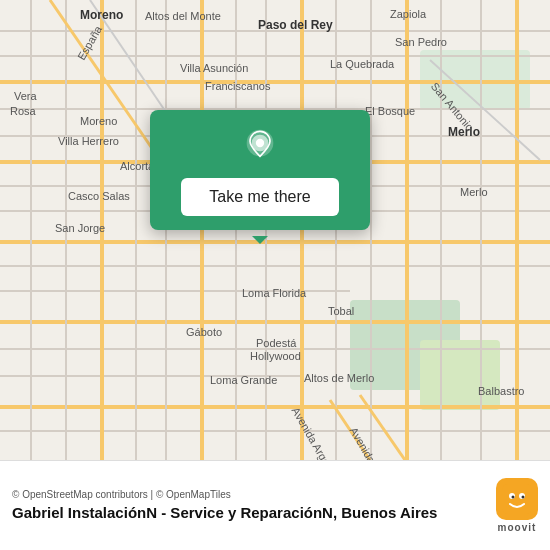  Describe the element at coordinates (102, 230) in the screenshot. I see `road-v3` at that location.